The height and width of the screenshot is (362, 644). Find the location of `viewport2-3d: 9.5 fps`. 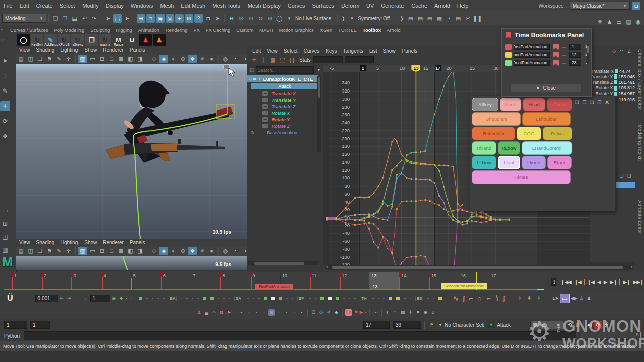

viewport2-3d: 9.5 fps is located at coordinates (131, 263).